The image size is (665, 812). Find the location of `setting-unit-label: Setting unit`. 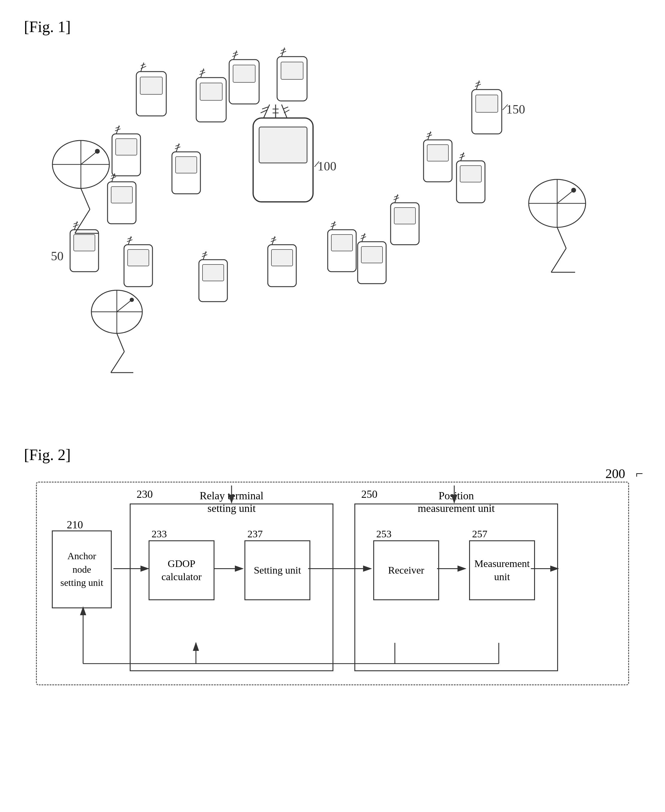

setting-unit-label: Setting unit is located at coordinates (277, 570).